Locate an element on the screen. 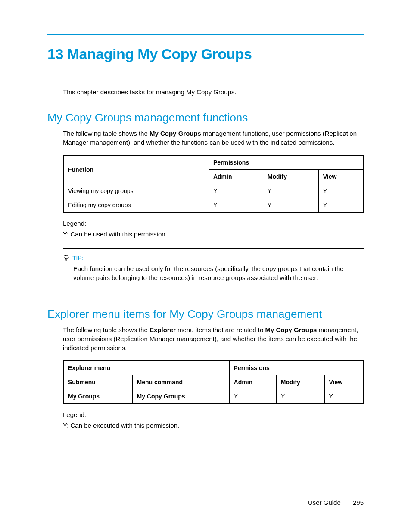 Image resolution: width=411 pixels, height=532 pixels. tip-label: TIP: is located at coordinates (78, 258).